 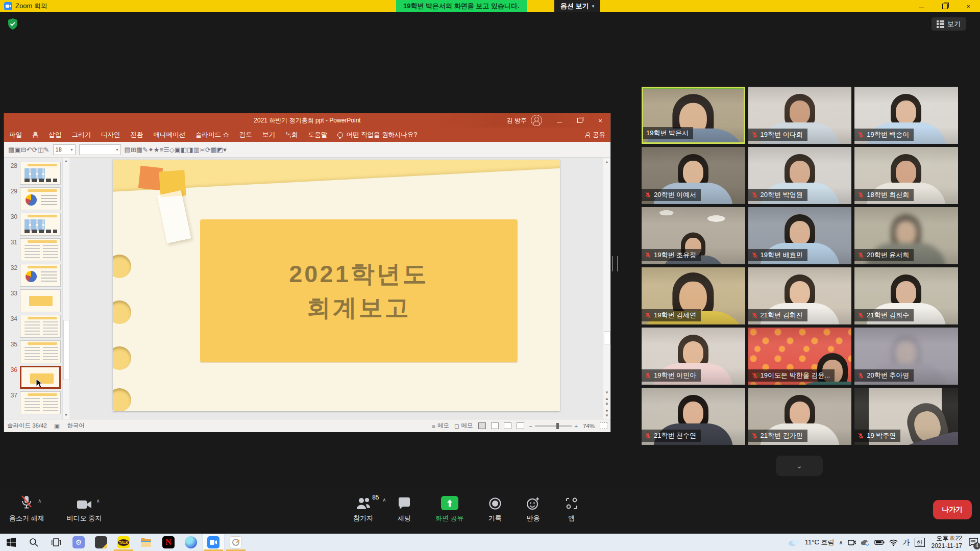 I want to click on leave-meeting-button: 나가기, so click(x=952, y=510).